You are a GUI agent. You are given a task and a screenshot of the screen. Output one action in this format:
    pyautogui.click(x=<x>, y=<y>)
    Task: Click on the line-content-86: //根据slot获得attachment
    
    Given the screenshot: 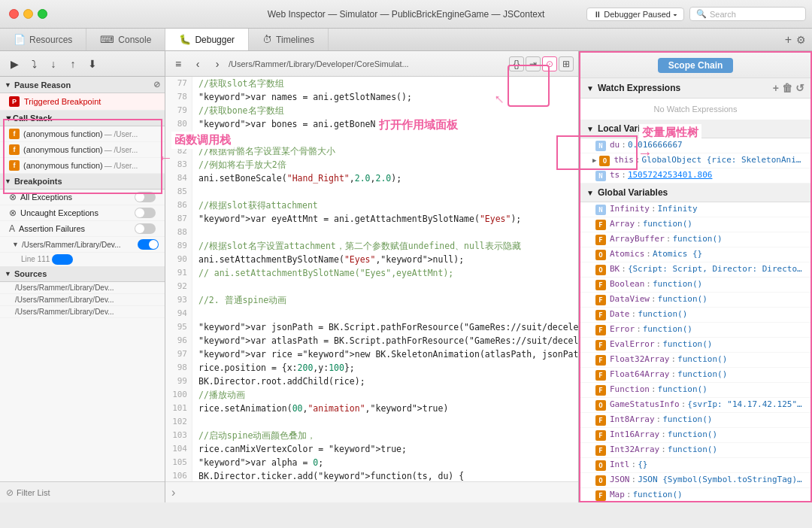 What is the action you would take?
    pyautogui.click(x=259, y=205)
    